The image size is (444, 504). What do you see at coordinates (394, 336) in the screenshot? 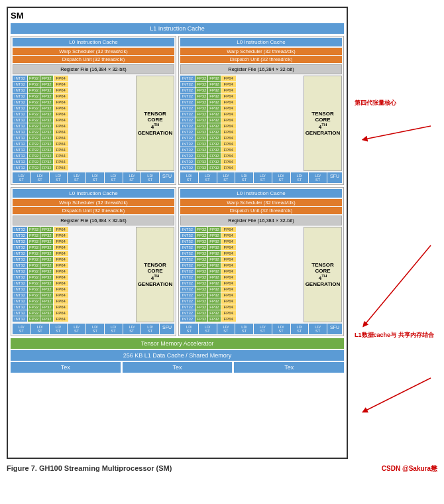
I see `annotation-l1-cache: L1数据cache与 共享内存结合` at bounding box center [394, 336].